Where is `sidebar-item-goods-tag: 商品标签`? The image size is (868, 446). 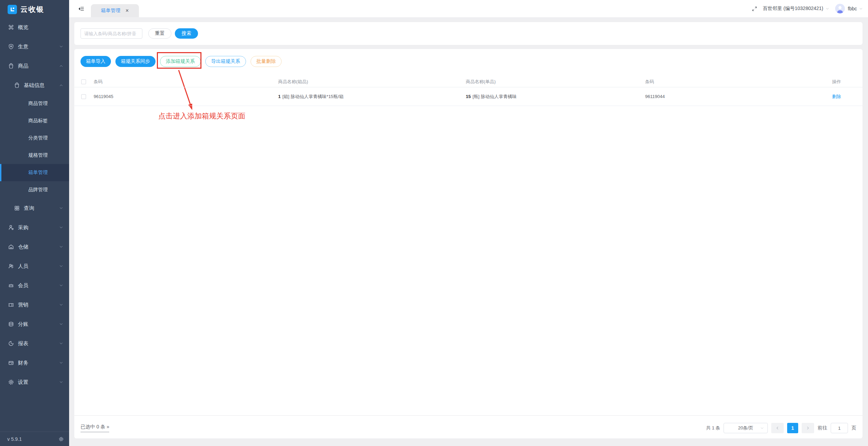
sidebar-item-goods-tag: 商品标签 is located at coordinates (35, 121).